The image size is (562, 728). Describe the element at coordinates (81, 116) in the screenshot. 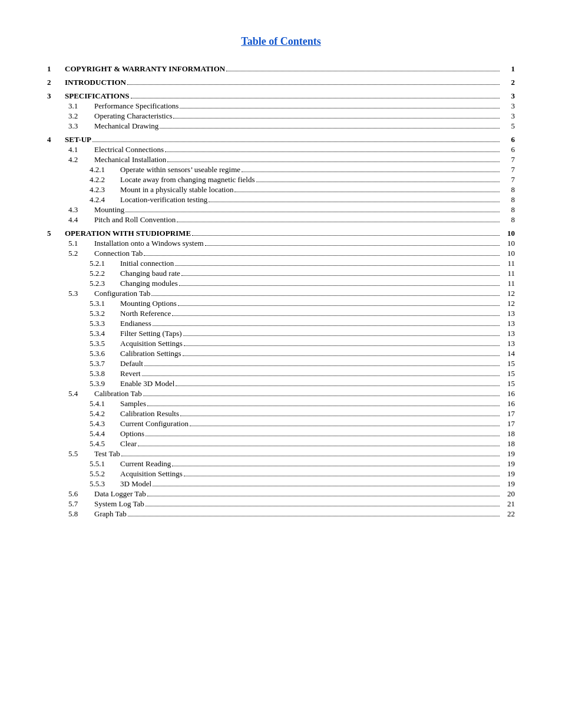

I see `toc-num: 3.2` at that location.